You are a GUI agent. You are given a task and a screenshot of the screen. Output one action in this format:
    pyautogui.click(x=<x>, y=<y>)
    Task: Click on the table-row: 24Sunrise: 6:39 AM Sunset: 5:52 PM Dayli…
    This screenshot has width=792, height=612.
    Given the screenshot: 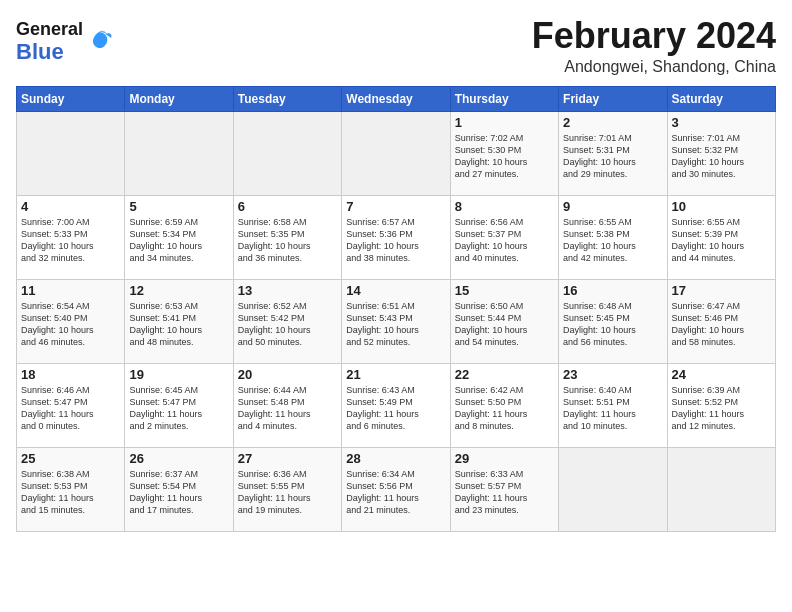 What is the action you would take?
    pyautogui.click(x=721, y=405)
    